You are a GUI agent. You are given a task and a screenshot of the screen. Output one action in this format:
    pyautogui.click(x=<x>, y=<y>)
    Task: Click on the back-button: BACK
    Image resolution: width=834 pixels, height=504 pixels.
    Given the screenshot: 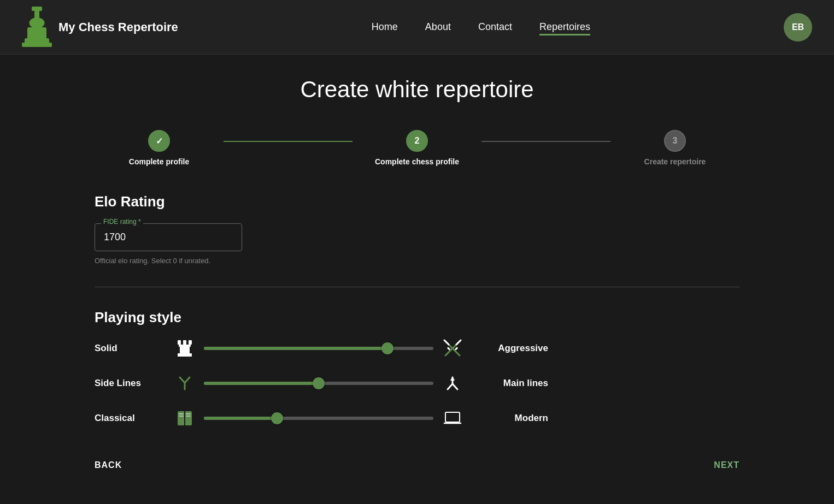 What is the action you would take?
    pyautogui.click(x=108, y=465)
    